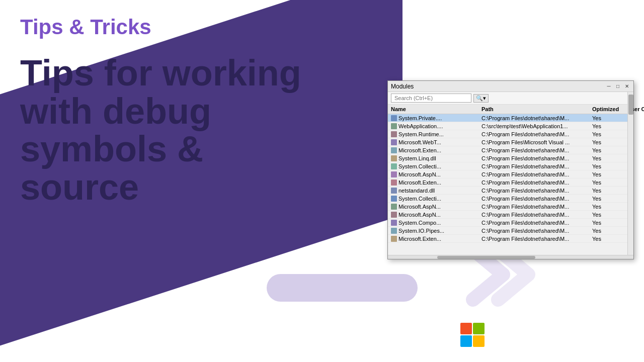  I want to click on td-path: C:\Program Files\Microsoft Visual ..., so click(536, 142).